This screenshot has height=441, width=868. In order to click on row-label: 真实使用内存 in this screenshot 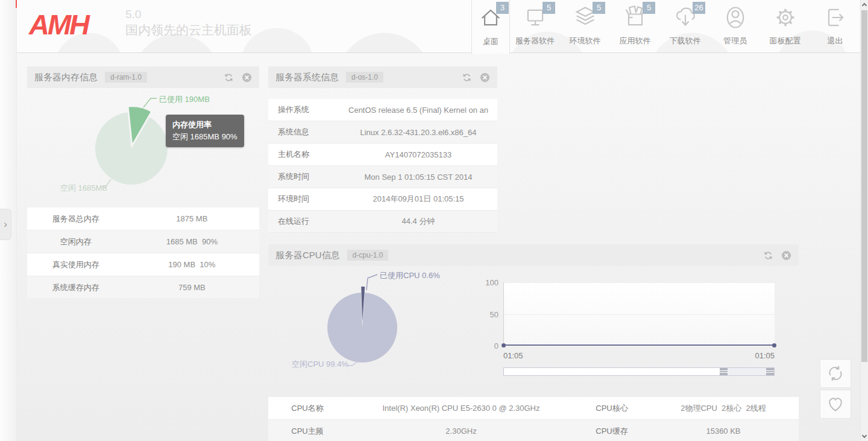, I will do `click(76, 265)`.